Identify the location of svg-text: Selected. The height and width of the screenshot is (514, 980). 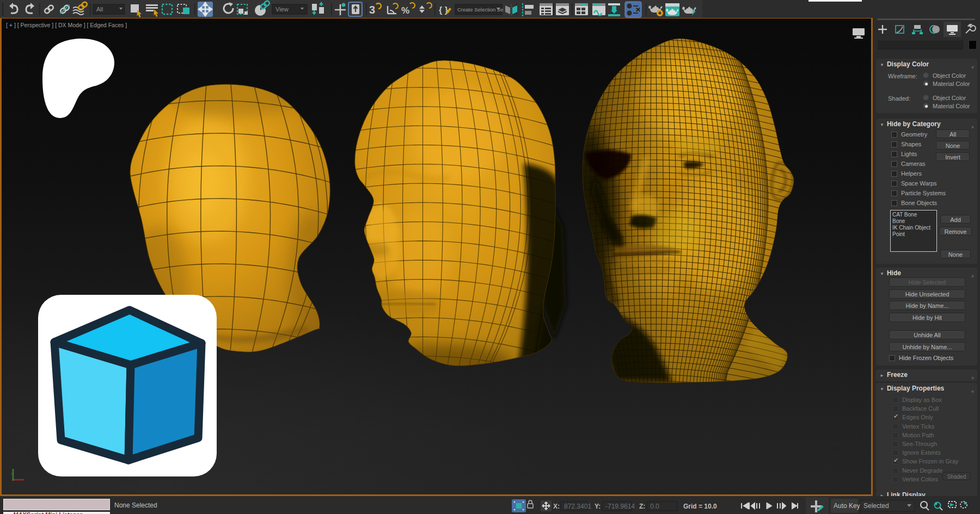
(877, 506).